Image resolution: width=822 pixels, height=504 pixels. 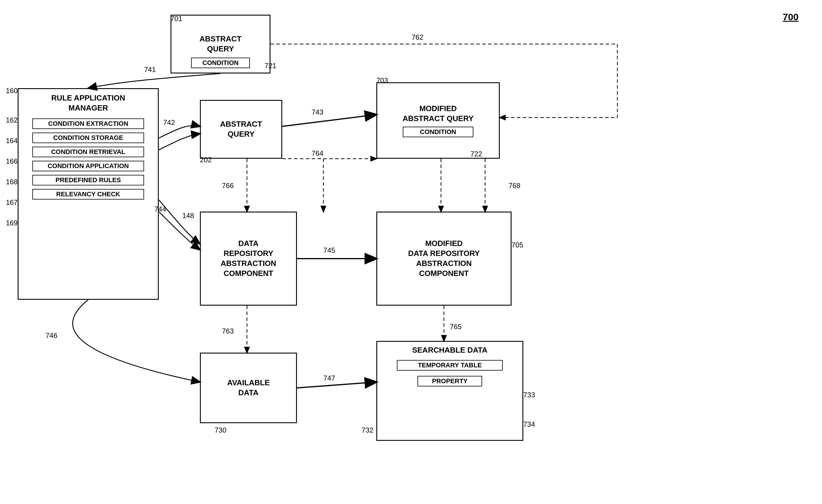 I want to click on svg-text: 743, so click(x=318, y=112).